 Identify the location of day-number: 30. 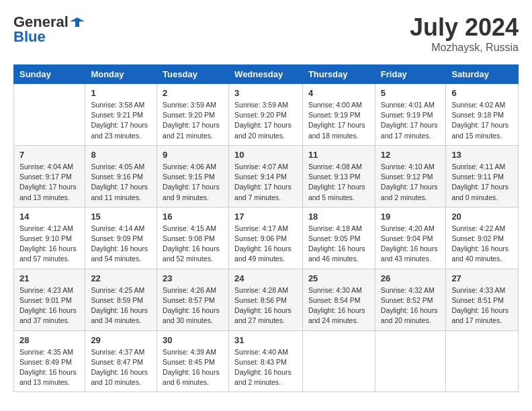
(193, 340).